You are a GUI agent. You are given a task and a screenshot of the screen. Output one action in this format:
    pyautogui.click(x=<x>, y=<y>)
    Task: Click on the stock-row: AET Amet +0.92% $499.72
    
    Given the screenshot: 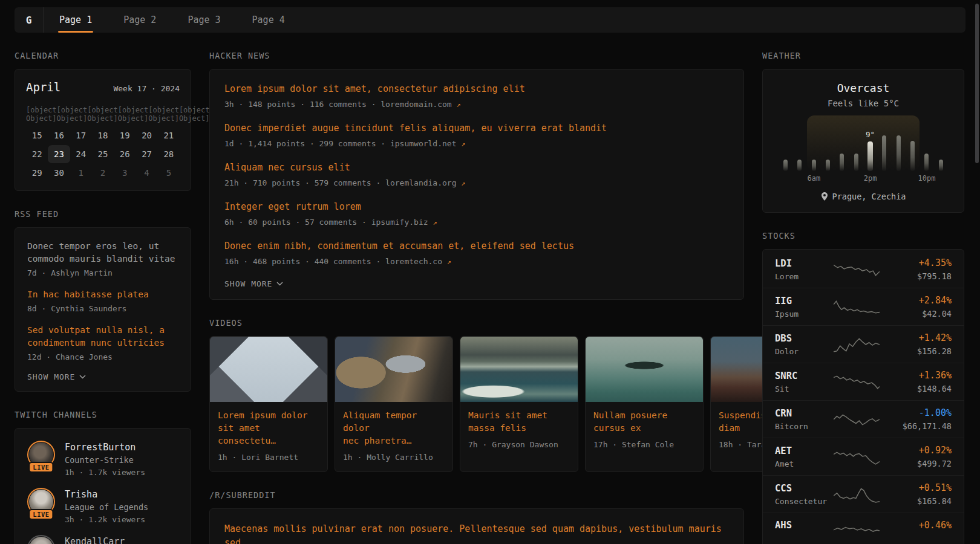 What is the action you would take?
    pyautogui.click(x=863, y=456)
    